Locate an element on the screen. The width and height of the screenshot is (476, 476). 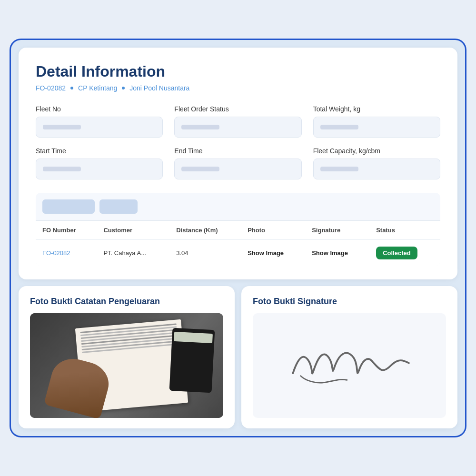
breadcrumb-cp: CP Ketintang is located at coordinates (98, 88).